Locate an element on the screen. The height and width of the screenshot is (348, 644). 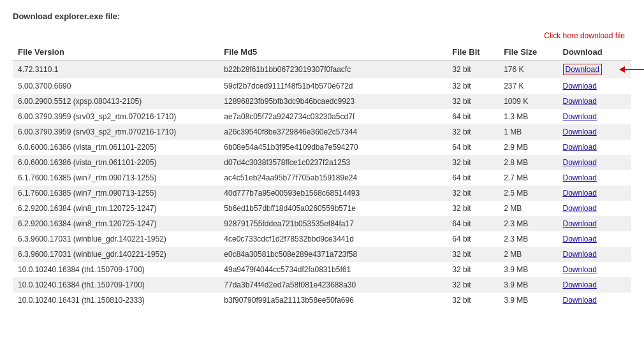
cell-md5: b22b28f61b1bb06723019307f0faacfc is located at coordinates (333, 70).